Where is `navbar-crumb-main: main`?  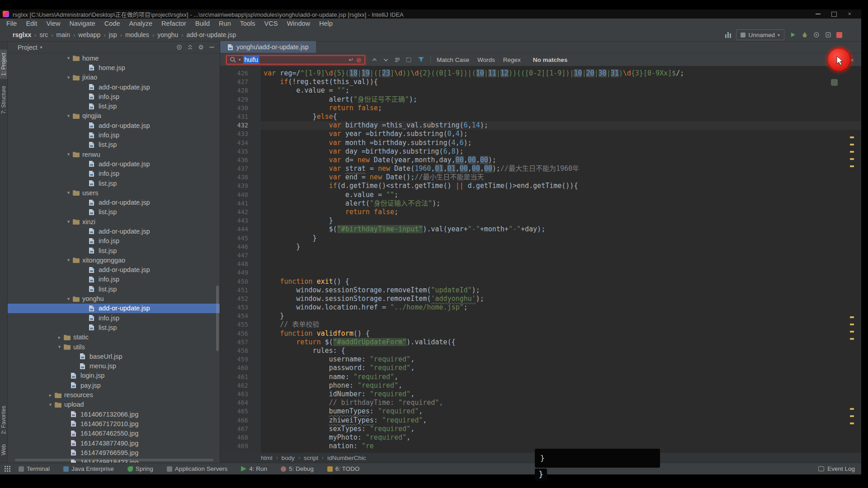 navbar-crumb-main: main is located at coordinates (63, 35).